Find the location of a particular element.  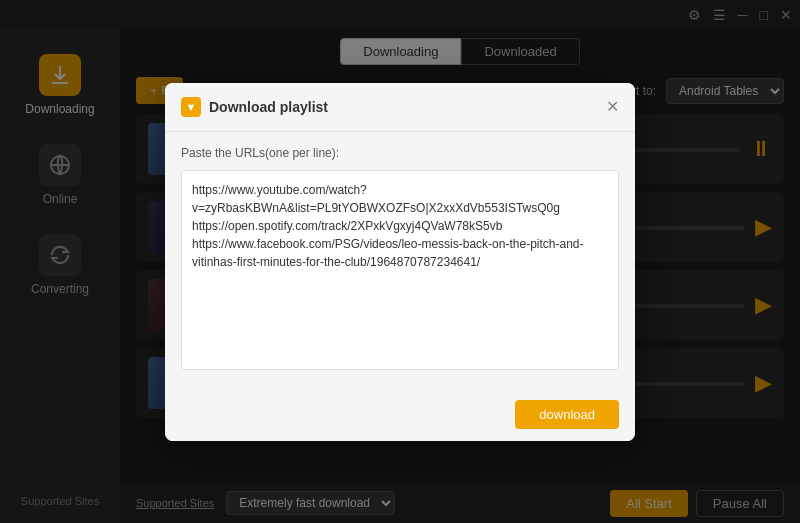

modal-close-button: ✕ is located at coordinates (612, 107).